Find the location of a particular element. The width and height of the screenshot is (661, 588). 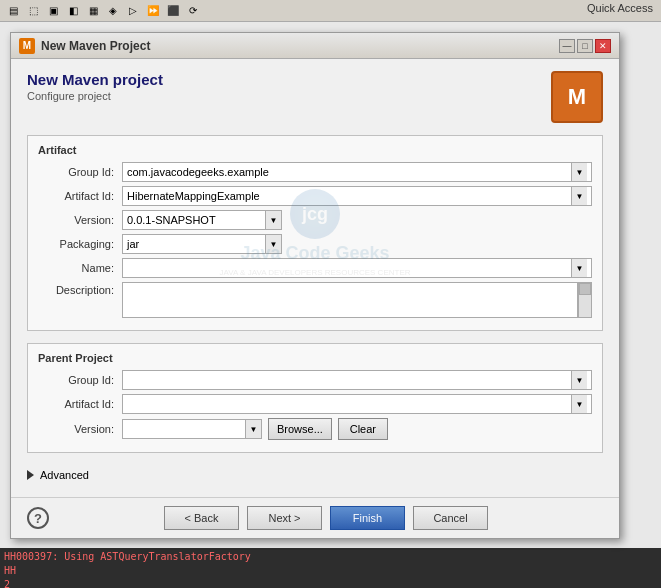

cancel-button: Cancel is located at coordinates (450, 518).